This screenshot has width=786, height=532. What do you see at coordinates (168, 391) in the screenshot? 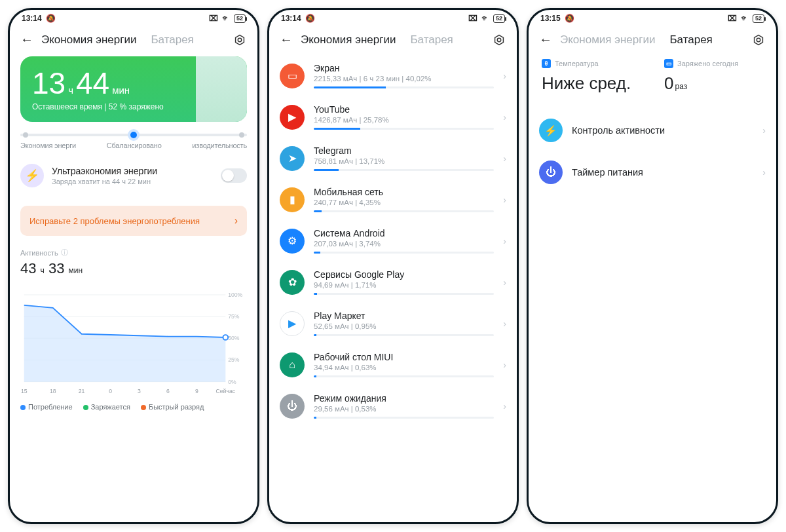
I see `svg-text: 6` at bounding box center [168, 391].